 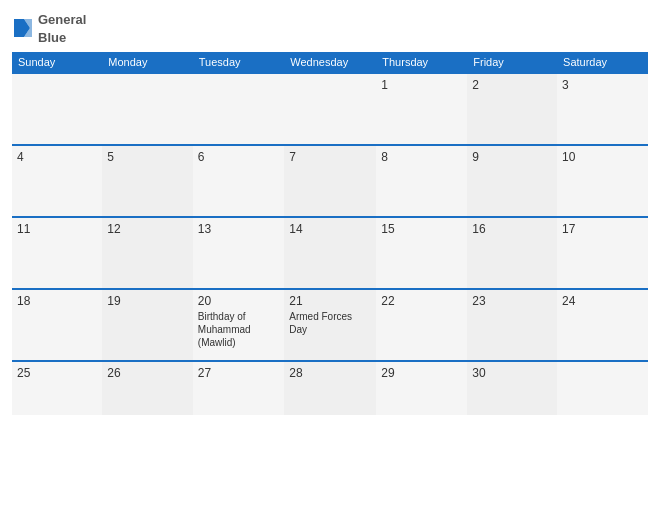 What do you see at coordinates (57, 388) in the screenshot?
I see `calendar-cell: 25` at bounding box center [57, 388].